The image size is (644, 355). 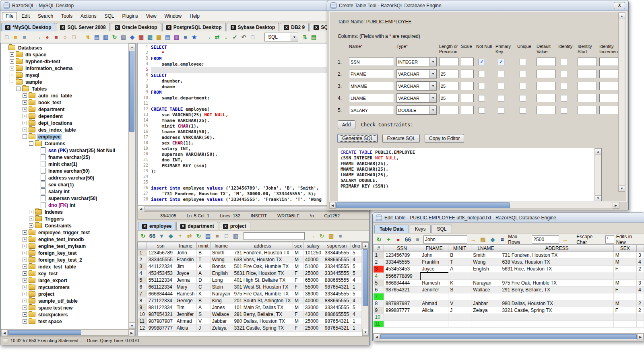 I want to click on execute-lightning-icon: ↯, so click(x=88, y=37).